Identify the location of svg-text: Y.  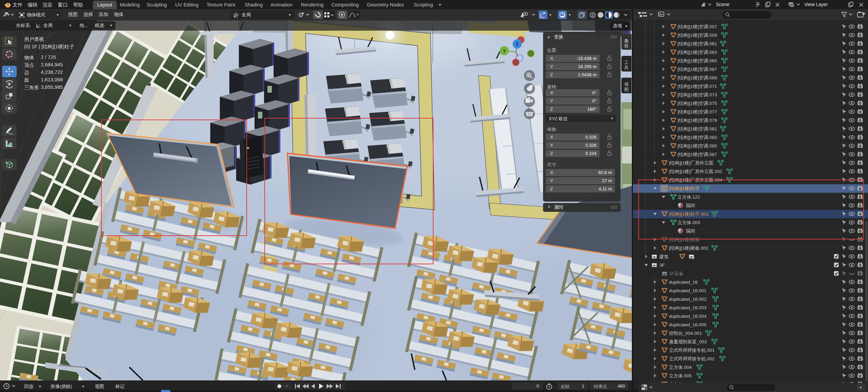
(504, 51).